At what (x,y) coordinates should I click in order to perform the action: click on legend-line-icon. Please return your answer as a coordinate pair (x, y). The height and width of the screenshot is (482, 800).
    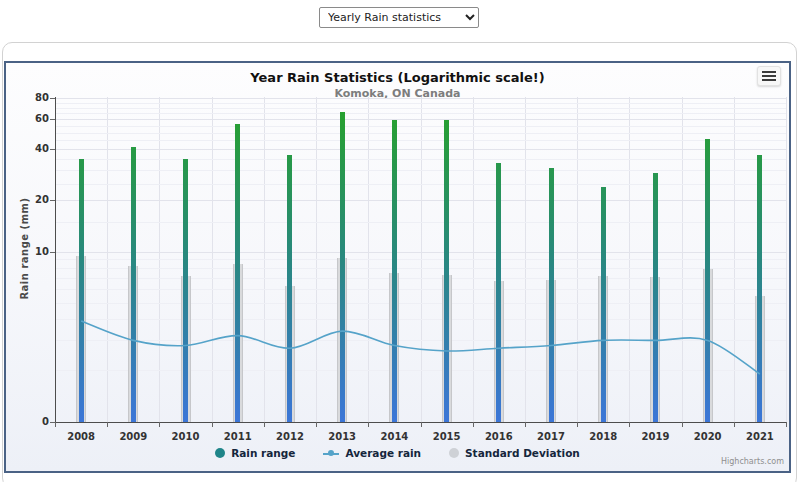
    Looking at the image, I should click on (331, 453).